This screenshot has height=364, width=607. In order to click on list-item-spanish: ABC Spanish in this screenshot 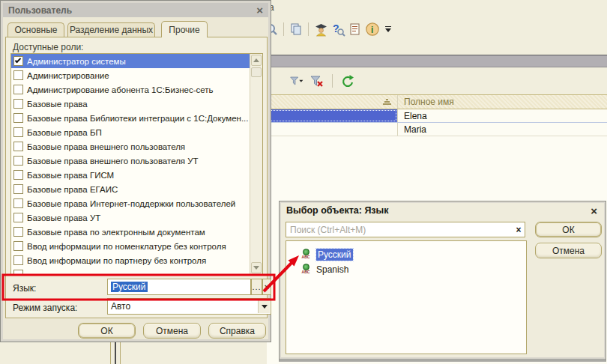, I will do `click(406, 270)`.